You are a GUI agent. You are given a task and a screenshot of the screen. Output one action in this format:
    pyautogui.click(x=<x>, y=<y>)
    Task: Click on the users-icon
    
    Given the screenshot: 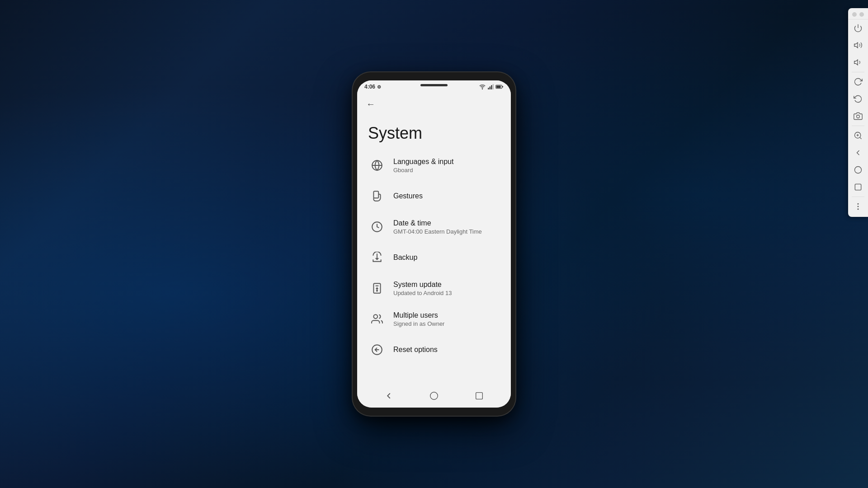 What is the action you would take?
    pyautogui.click(x=377, y=319)
    